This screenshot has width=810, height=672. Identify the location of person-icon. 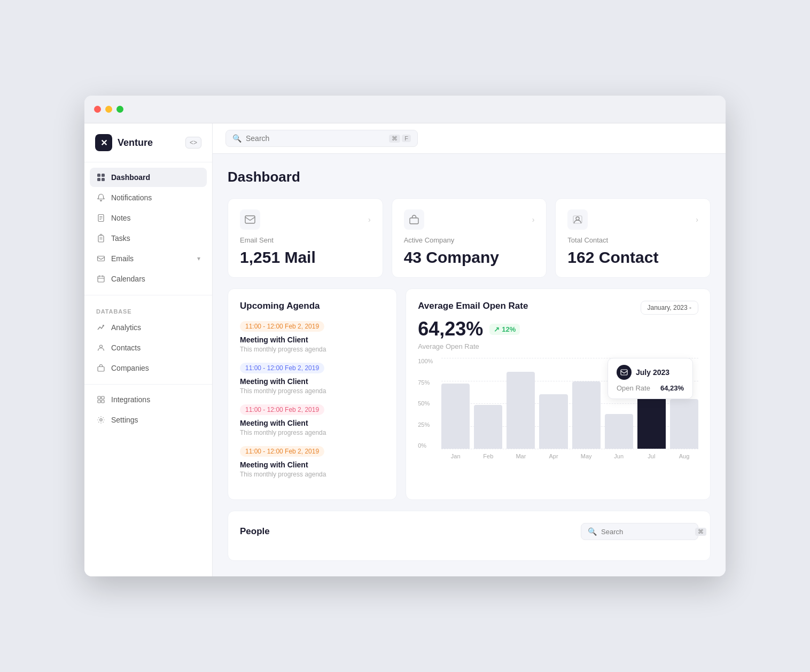
(101, 348).